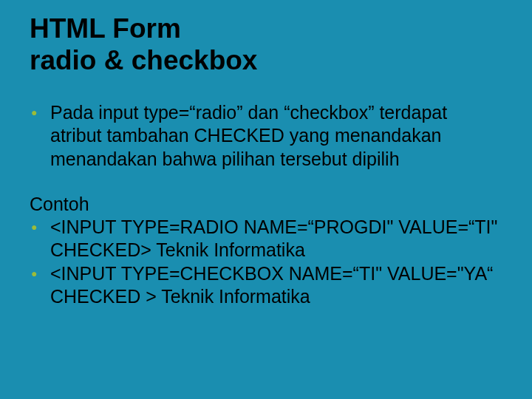 The width and height of the screenshot is (532, 399). I want to click on contoh-label: Contoh, so click(59, 204).